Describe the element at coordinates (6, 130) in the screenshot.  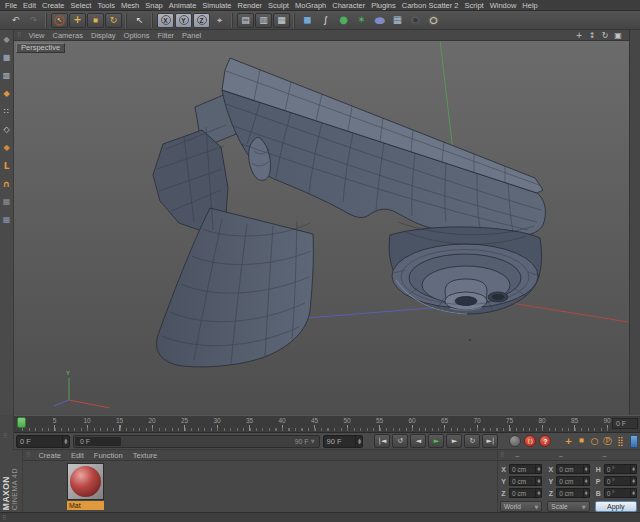
I see `edges-mode-button: ◇` at that location.